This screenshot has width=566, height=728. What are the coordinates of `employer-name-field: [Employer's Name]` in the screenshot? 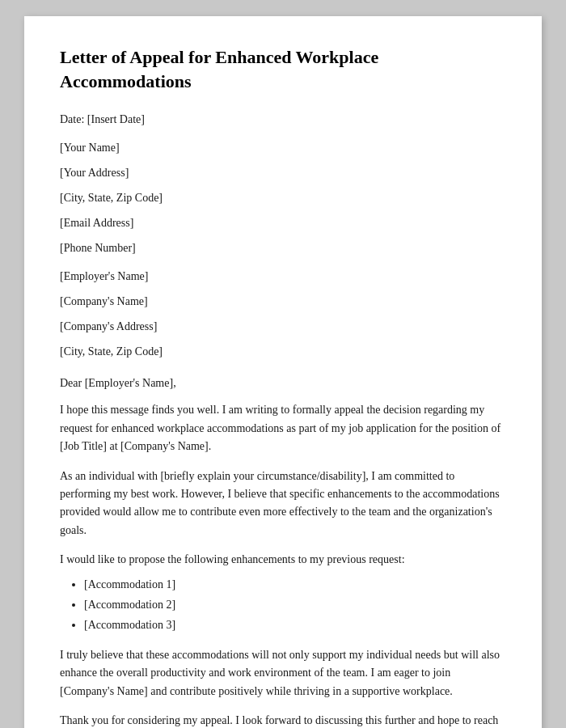 It's located at (283, 277).